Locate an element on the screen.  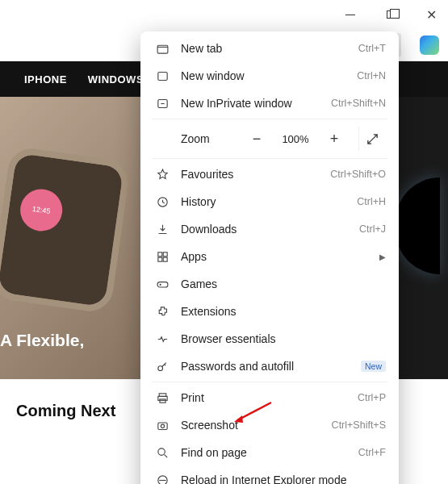
menu-passwords: Passwords and autofill New is located at coordinates (270, 366).